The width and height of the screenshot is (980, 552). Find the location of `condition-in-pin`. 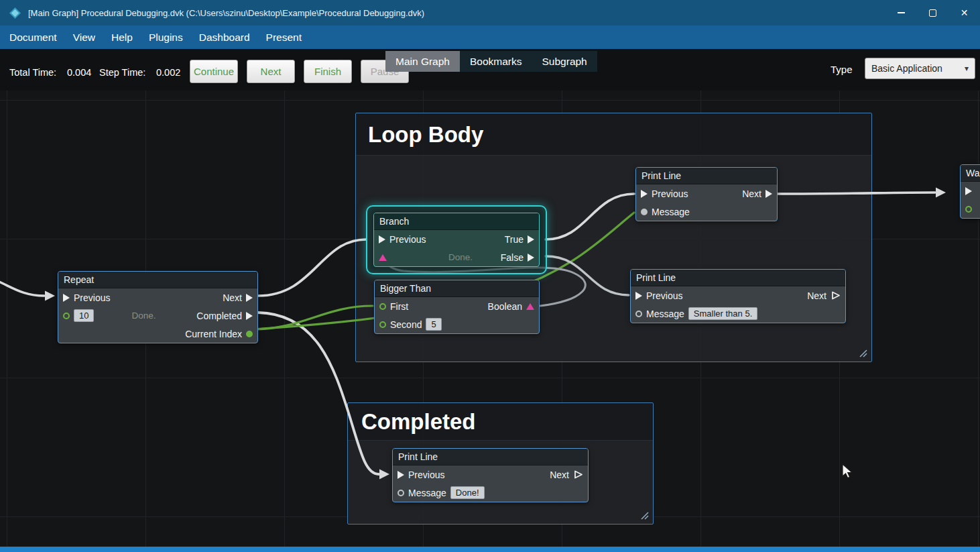

condition-in-pin is located at coordinates (383, 258).